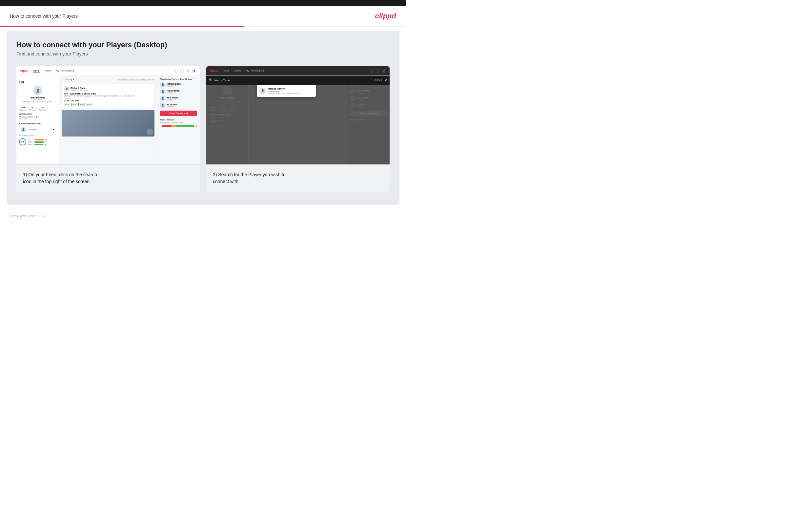 The width and height of the screenshot is (812, 508). Describe the element at coordinates (298, 178) in the screenshot. I see `caption-2: 2) Search for the Player you wish toconn…` at that location.